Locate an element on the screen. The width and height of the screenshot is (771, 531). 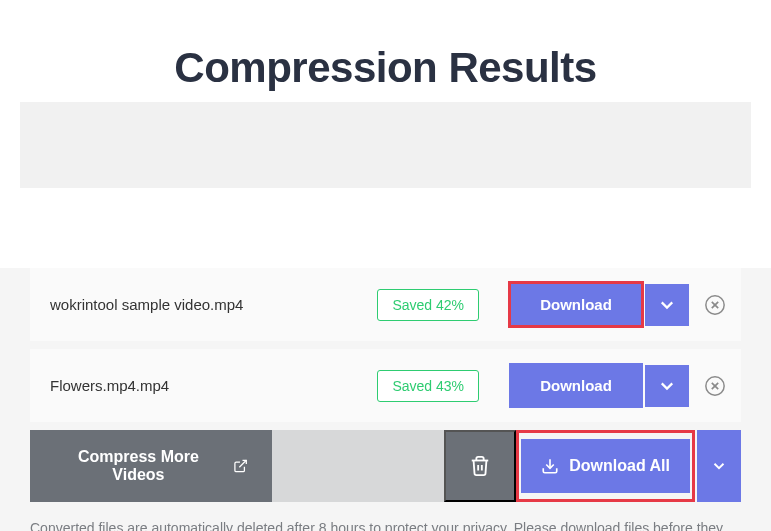
trash-icon is located at coordinates (480, 466).